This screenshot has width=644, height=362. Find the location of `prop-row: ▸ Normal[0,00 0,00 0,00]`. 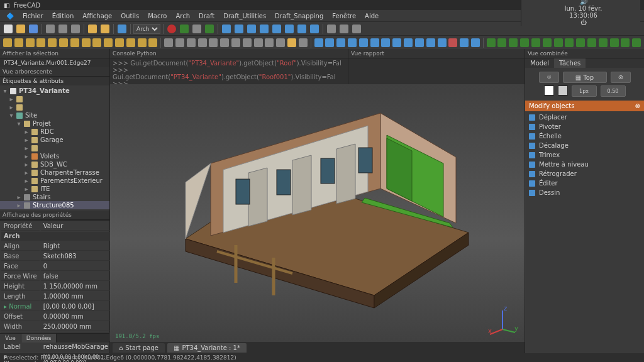

prop-row: ▸ Normal[0,00 0,00 0,00] is located at coordinates (56, 307).